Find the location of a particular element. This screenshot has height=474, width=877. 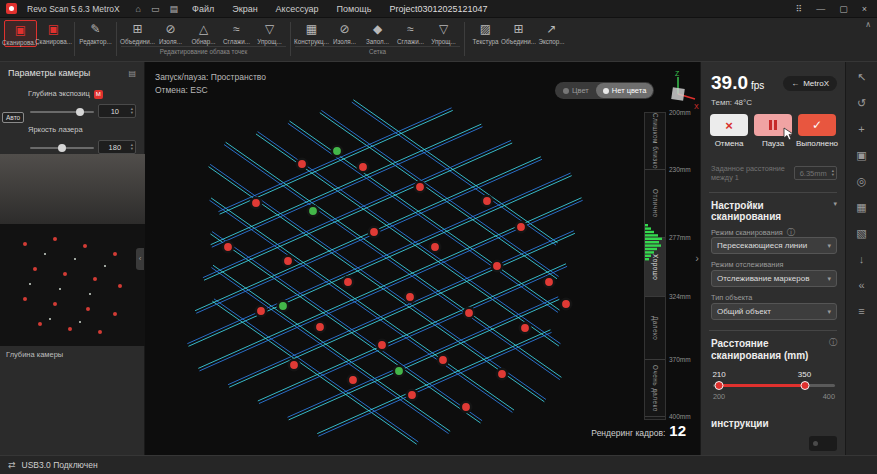

minimize-button: — is located at coordinates (820, 9).